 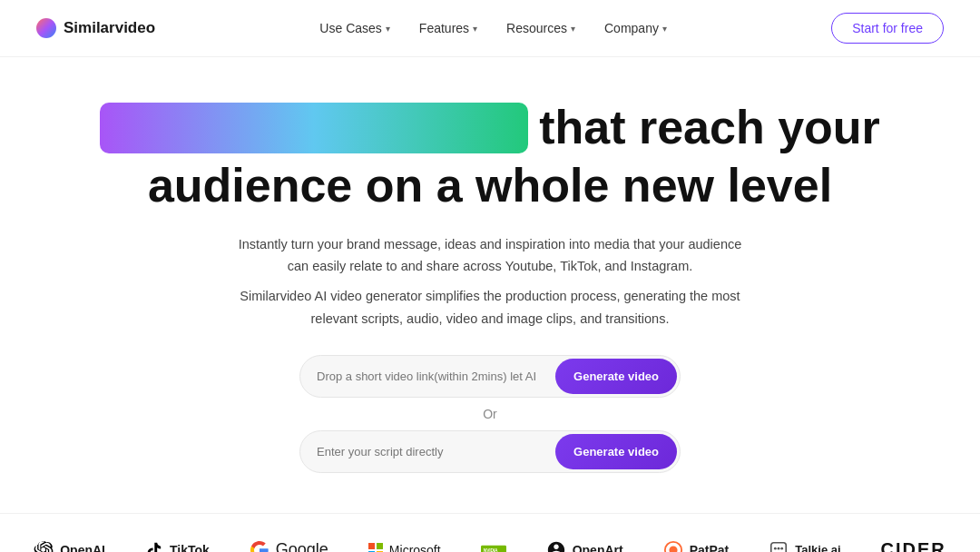 I want to click on svg-text: NVIDIA, so click(x=490, y=550).